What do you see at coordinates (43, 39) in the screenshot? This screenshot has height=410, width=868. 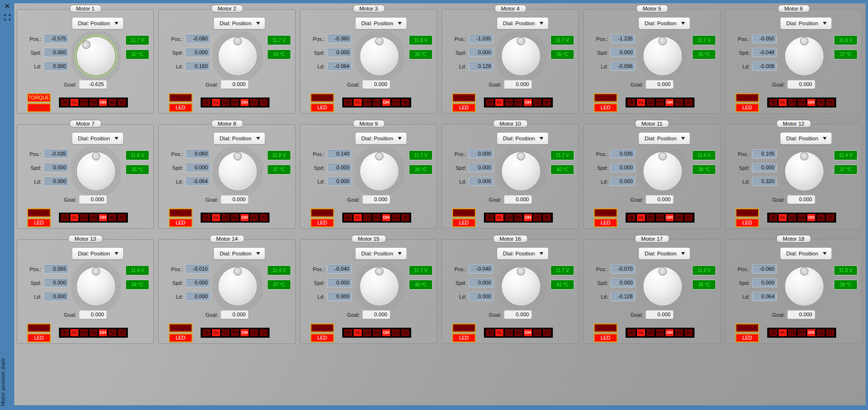 I see `position-readout: Pos.: -0.575` at bounding box center [43, 39].